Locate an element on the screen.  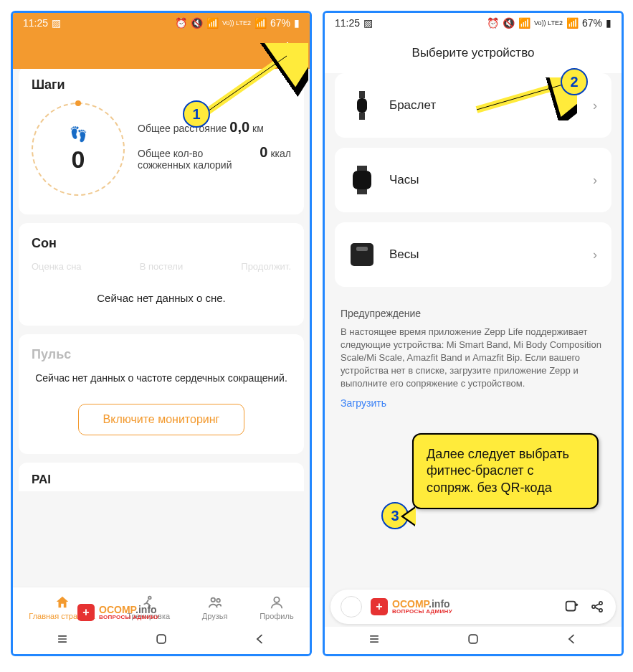
device-watch: Часы › is located at coordinates (473, 180).